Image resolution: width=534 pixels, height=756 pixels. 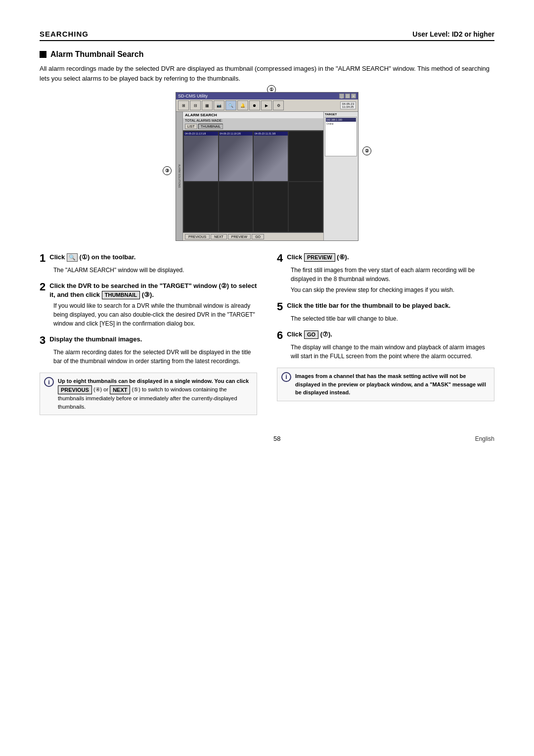 What do you see at coordinates (386, 345) in the screenshot?
I see `step-6: 6 Click GO (⑦). The display will change …` at bounding box center [386, 345].